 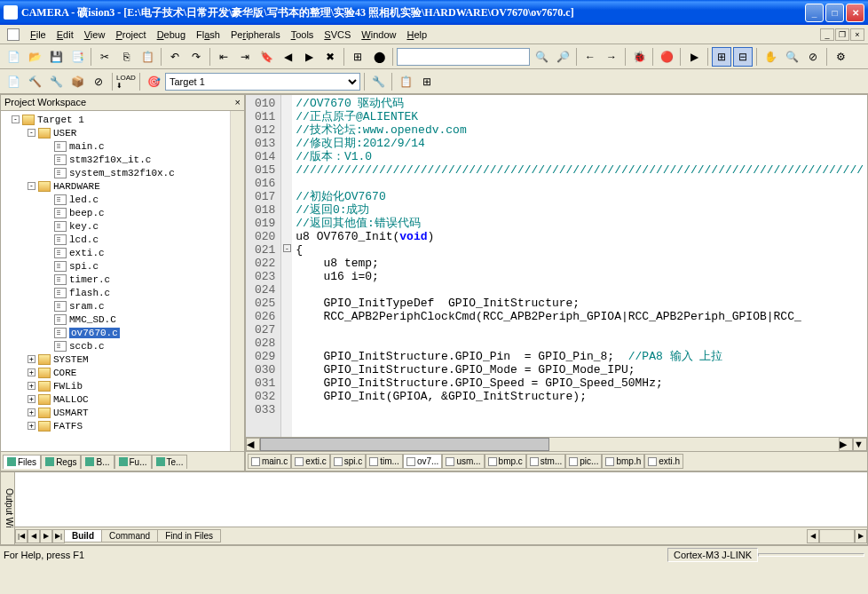 What do you see at coordinates (35, 82) in the screenshot?
I see `build-button: 🔨` at bounding box center [35, 82].